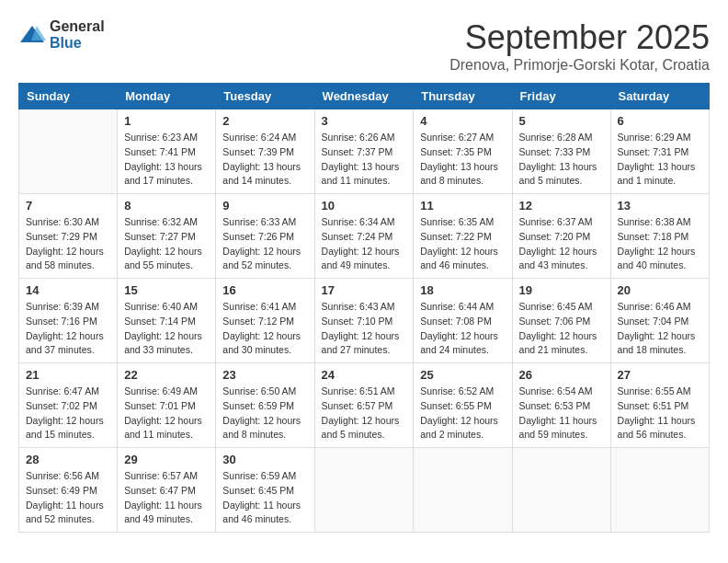 Image resolution: width=728 pixels, height=563 pixels. I want to click on calendar-header-monday: Monday, so click(167, 97).